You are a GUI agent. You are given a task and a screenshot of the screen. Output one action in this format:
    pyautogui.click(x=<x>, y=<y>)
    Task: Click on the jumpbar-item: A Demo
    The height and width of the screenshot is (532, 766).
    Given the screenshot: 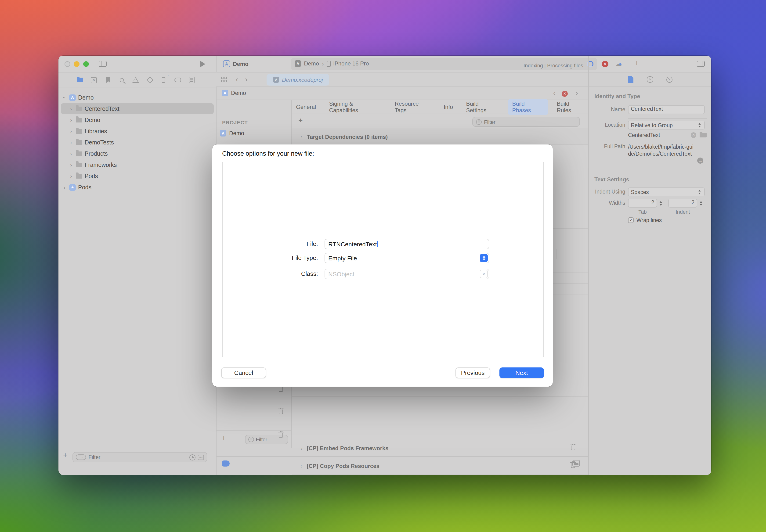 What is the action you would take?
    pyautogui.click(x=234, y=93)
    